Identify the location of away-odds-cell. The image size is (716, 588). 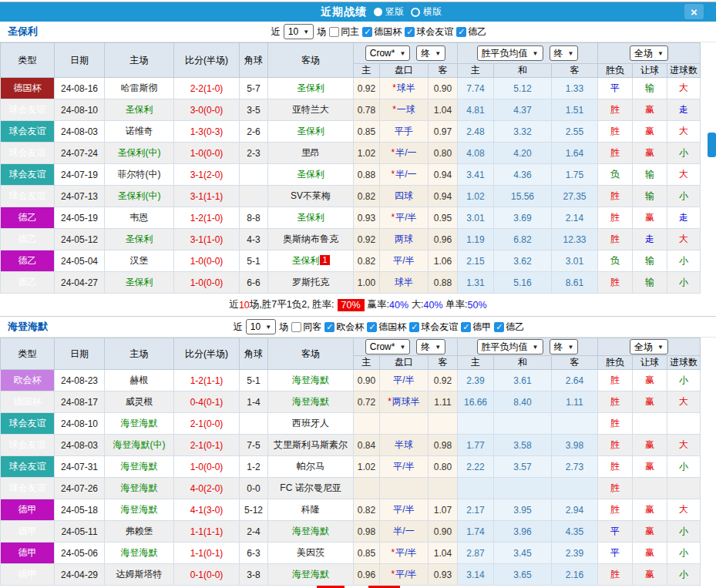
(443, 424).